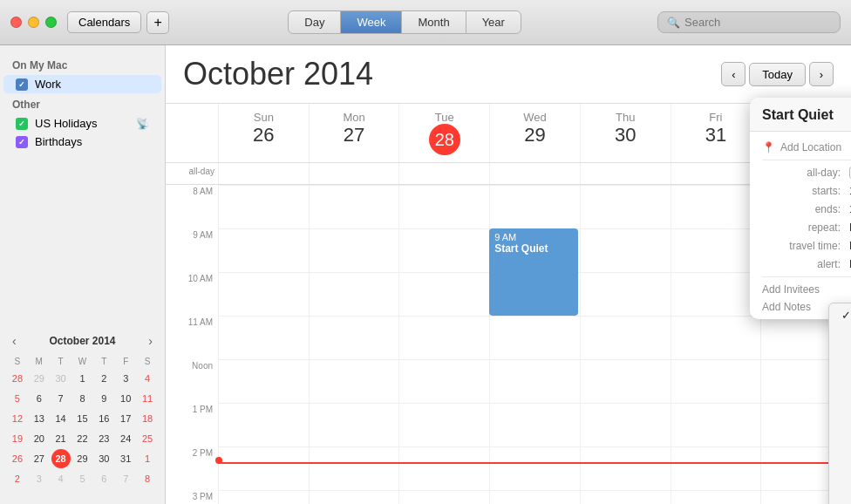 This screenshot has width=851, height=504. Describe the element at coordinates (841, 338) in the screenshot. I see `alert-option: At time of event` at that location.